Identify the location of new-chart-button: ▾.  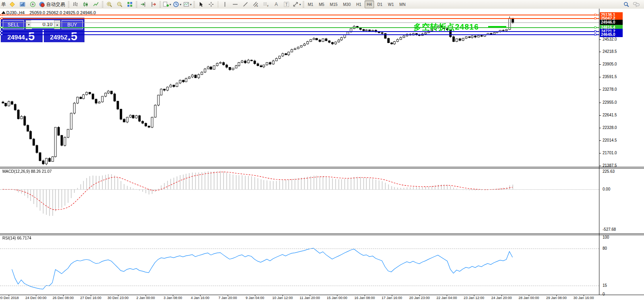
(167, 4).